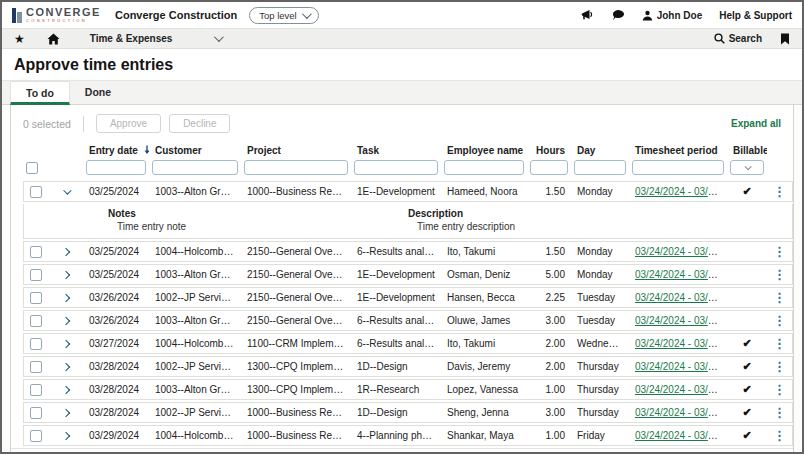 The width and height of the screenshot is (804, 454). Describe the element at coordinates (549, 412) in the screenshot. I see `cell-hours: 3.00` at that location.